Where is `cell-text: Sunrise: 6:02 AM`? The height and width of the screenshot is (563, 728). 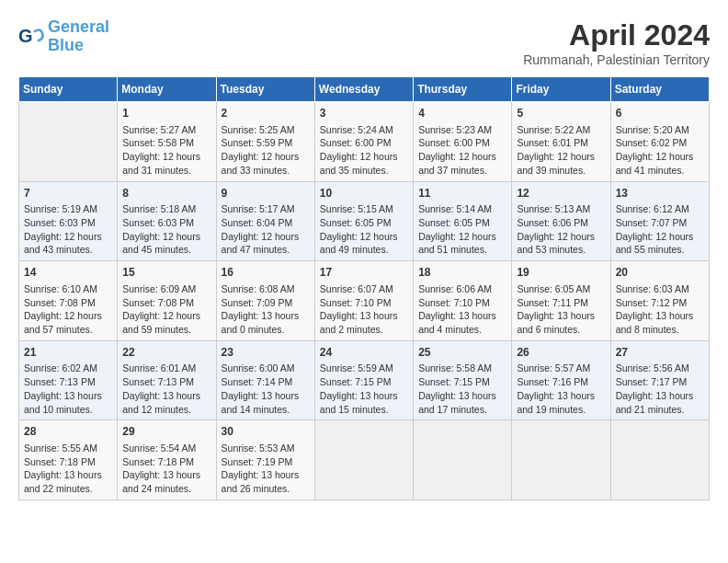
cell-text: Sunrise: 6:02 AM is located at coordinates (68, 368).